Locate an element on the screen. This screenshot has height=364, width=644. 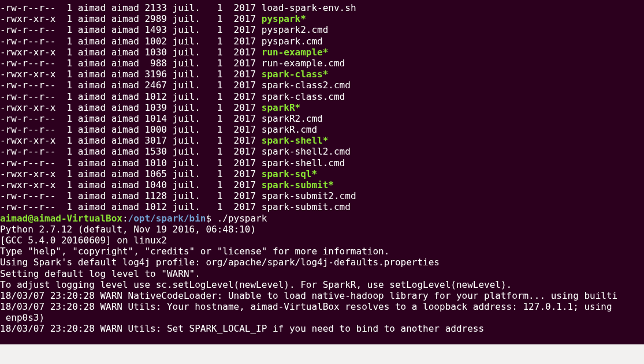
ls-row: -rw-r--r-- 1 aimad aimad 1530 juil. 1 20… is located at coordinates (322, 151).